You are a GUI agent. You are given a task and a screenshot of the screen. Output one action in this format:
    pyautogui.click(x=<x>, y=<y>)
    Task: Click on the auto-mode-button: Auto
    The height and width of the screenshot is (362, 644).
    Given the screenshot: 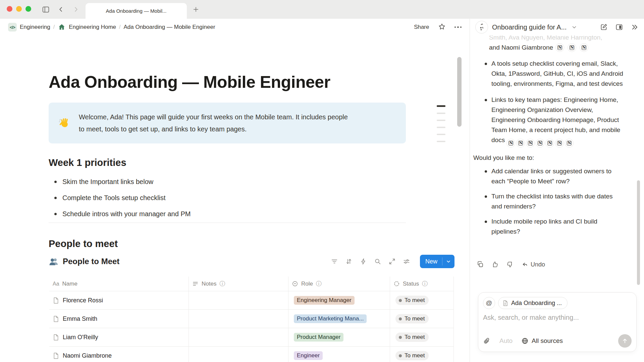 What is the action you would take?
    pyautogui.click(x=506, y=341)
    